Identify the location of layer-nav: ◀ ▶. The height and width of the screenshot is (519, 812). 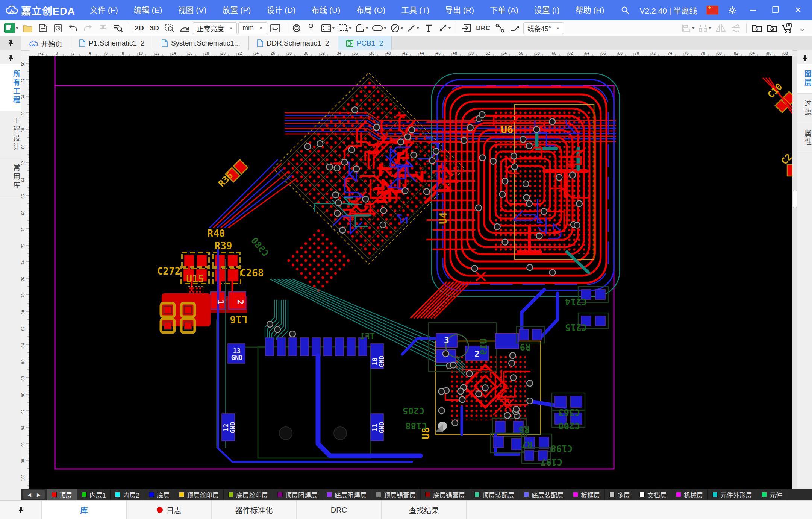
(34, 495).